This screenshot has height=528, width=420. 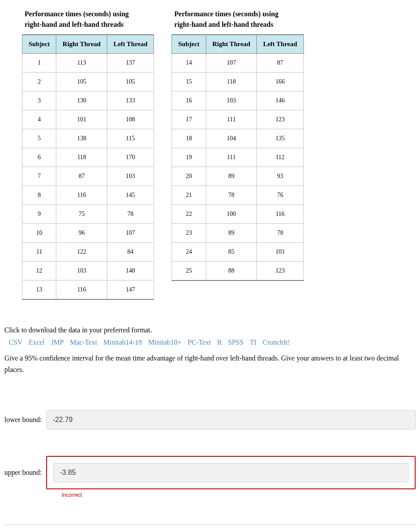 I want to click on cell: 4, so click(x=40, y=120).